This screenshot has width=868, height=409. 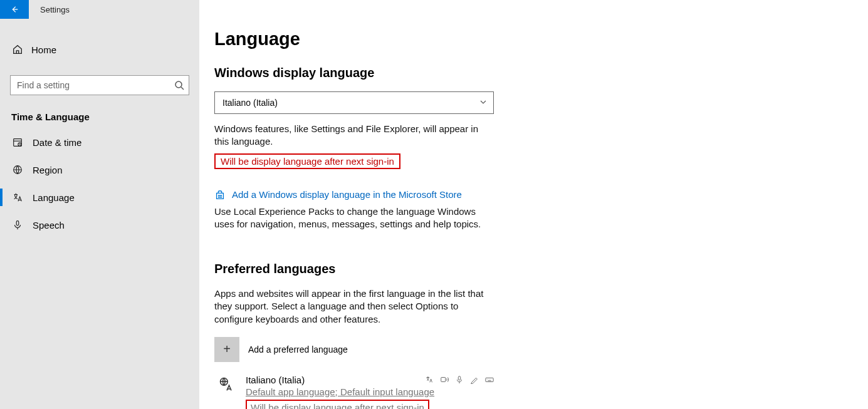 What do you see at coordinates (49, 225) in the screenshot?
I see `sidebar-item-label: Speech` at bounding box center [49, 225].